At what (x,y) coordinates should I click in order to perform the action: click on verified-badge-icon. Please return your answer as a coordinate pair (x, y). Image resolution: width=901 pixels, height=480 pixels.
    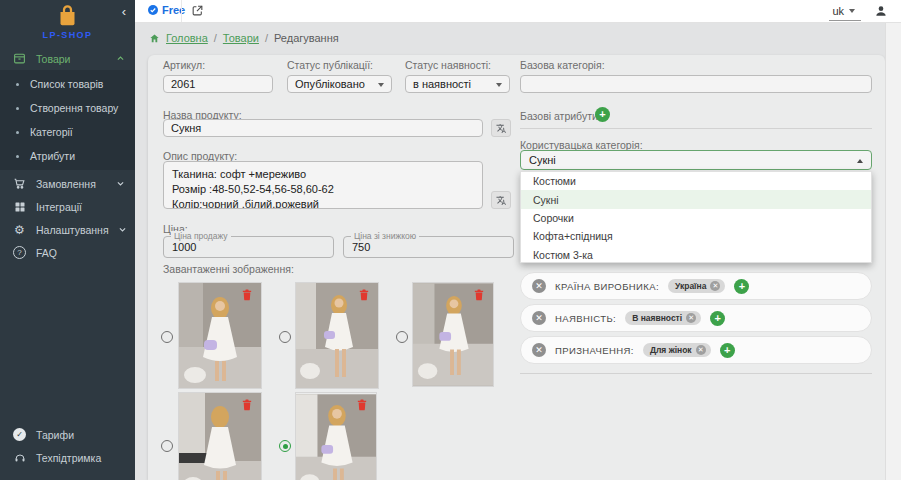
    Looking at the image, I should click on (153, 10).